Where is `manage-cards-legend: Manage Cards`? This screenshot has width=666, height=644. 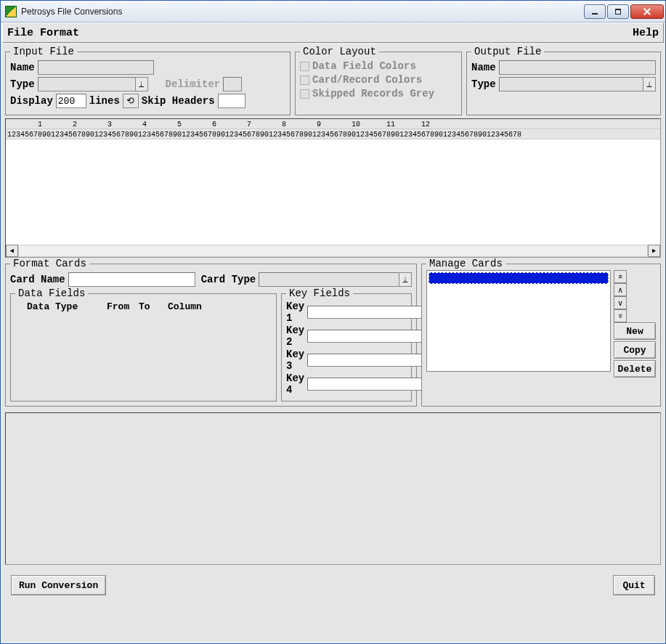
manage-cards-legend: Manage Cards is located at coordinates (466, 264).